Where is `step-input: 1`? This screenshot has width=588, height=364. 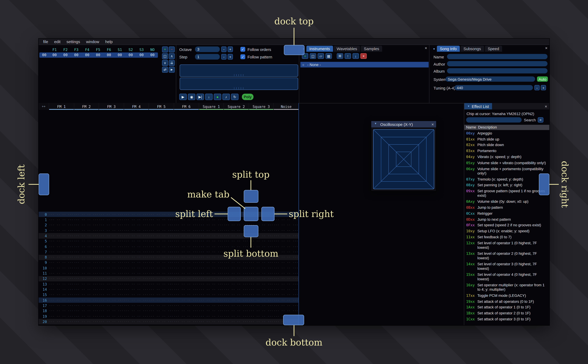 step-input: 1 is located at coordinates (207, 57).